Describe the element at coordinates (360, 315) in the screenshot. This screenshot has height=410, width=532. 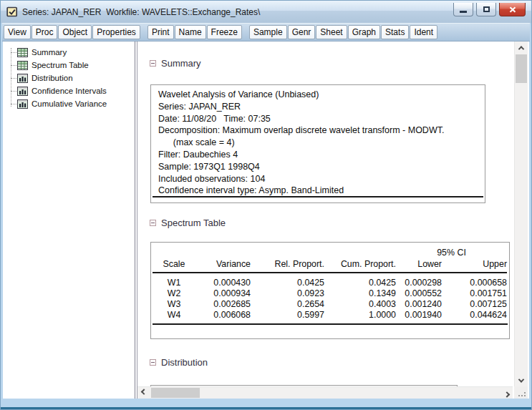
I see `table-cell: 1.0000` at that location.